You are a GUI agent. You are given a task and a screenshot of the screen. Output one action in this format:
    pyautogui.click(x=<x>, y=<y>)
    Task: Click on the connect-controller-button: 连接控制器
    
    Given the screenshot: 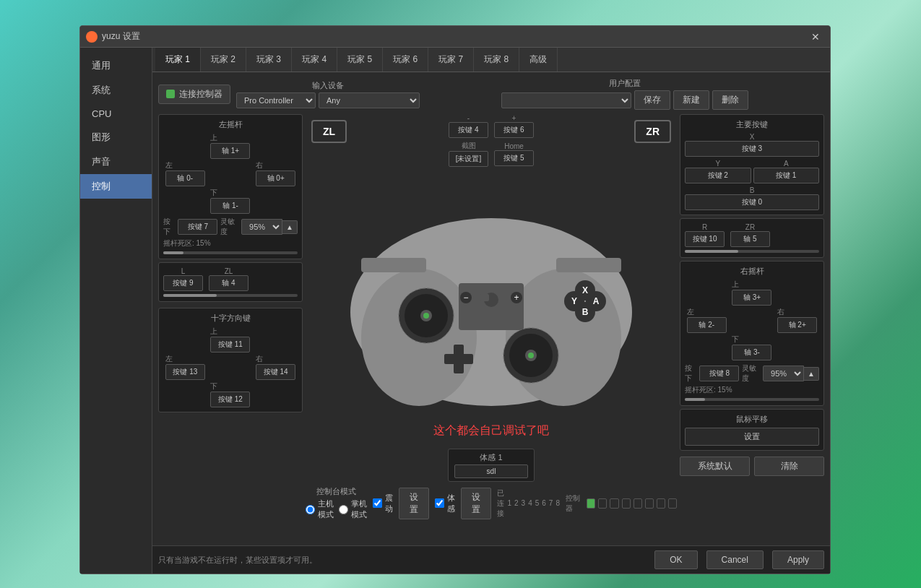 What is the action you would take?
    pyautogui.click(x=194, y=94)
    